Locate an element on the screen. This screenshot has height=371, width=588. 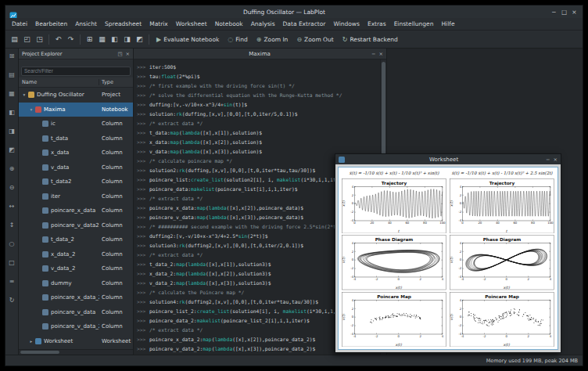
notebook-minimize-icon: − is located at coordinates (374, 54).